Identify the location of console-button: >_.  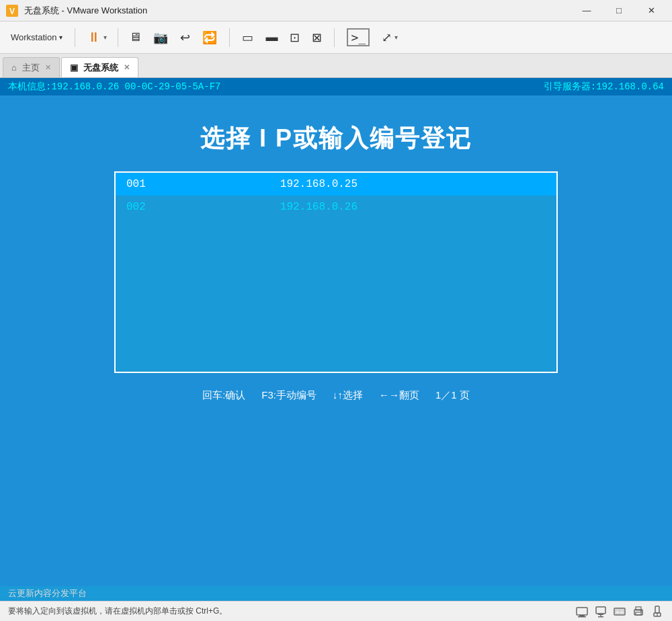
(358, 38).